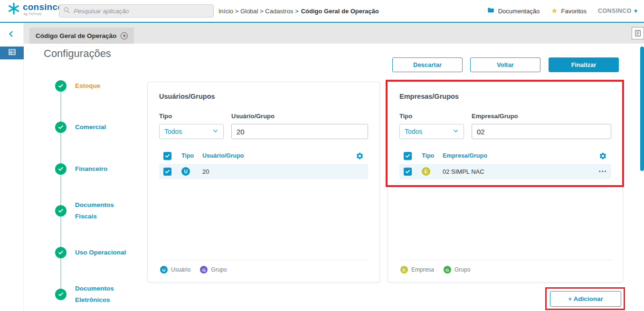 The width and height of the screenshot is (644, 311). What do you see at coordinates (417, 270) in the screenshot?
I see `legend-item-empresa: E Empresa` at bounding box center [417, 270].